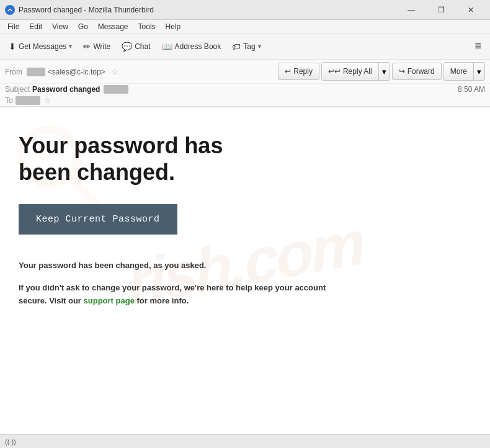 The image size is (490, 448). What do you see at coordinates (40, 47) in the screenshot?
I see `get-messages-button: ⬇ Get Messages ▾` at bounding box center [40, 47].